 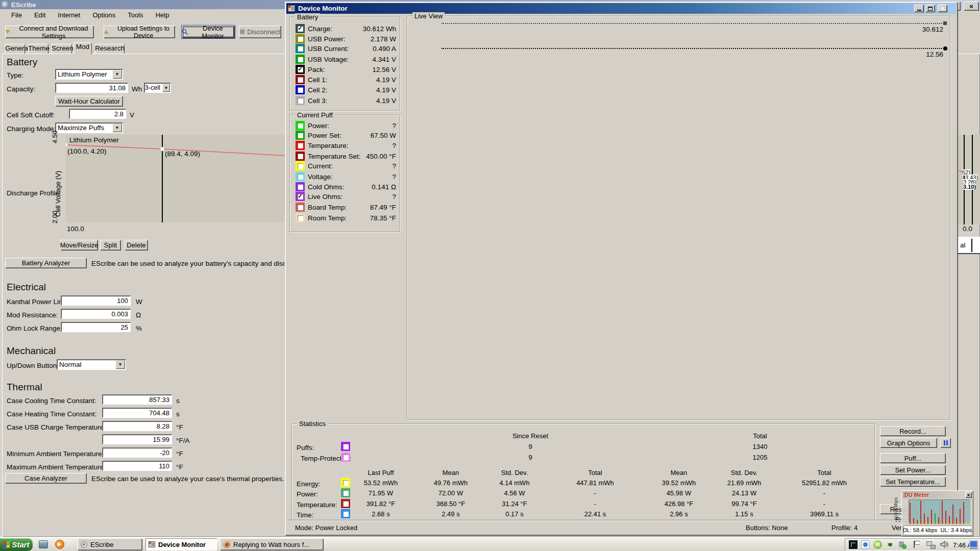 What do you see at coordinates (878, 545) in the screenshot?
I see `webroot-w-icon: W` at bounding box center [878, 545].